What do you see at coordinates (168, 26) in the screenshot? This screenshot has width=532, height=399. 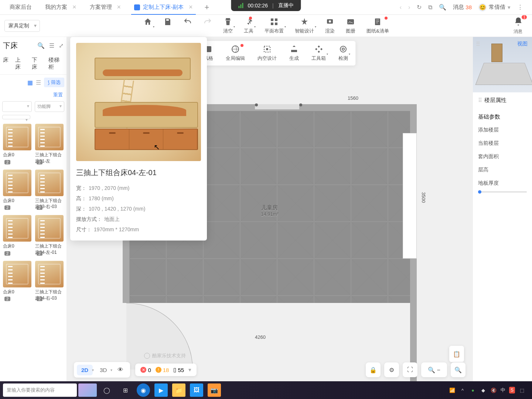 I see `save-button` at bounding box center [168, 26].